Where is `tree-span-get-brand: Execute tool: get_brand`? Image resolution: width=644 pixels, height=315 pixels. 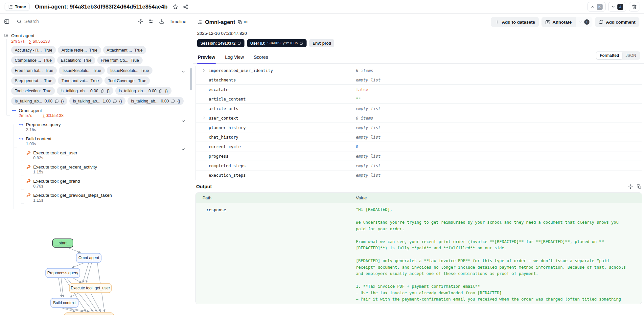 tree-span-get-brand: Execute tool: get_brand is located at coordinates (110, 181).